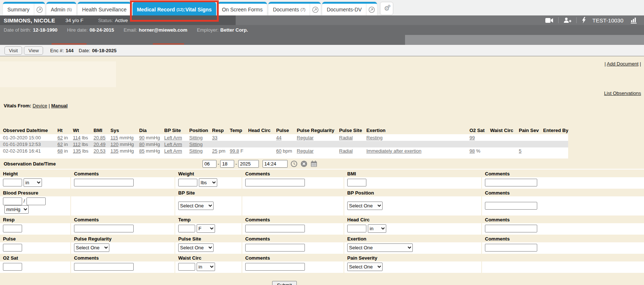 The height and width of the screenshot is (285, 644). What do you see at coordinates (17, 210) in the screenshot?
I see `blood-pressure-select: mmHg` at bounding box center [17, 210].